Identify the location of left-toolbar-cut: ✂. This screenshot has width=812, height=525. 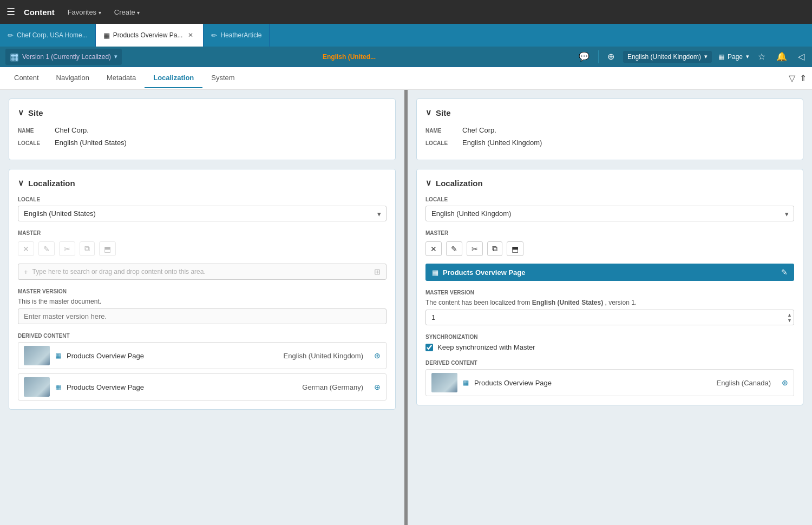
(67, 249).